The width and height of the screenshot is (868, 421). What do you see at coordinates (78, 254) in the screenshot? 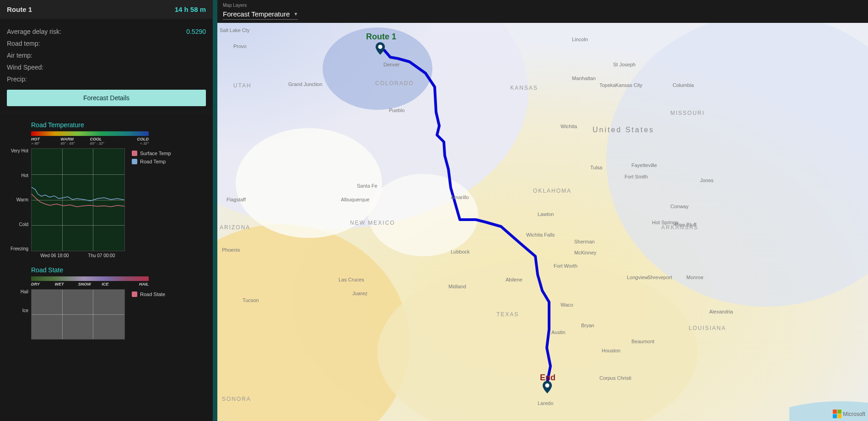
I see `chart-xlabels: Wed 06 18:00Thu 07 00:00` at bounding box center [78, 254].